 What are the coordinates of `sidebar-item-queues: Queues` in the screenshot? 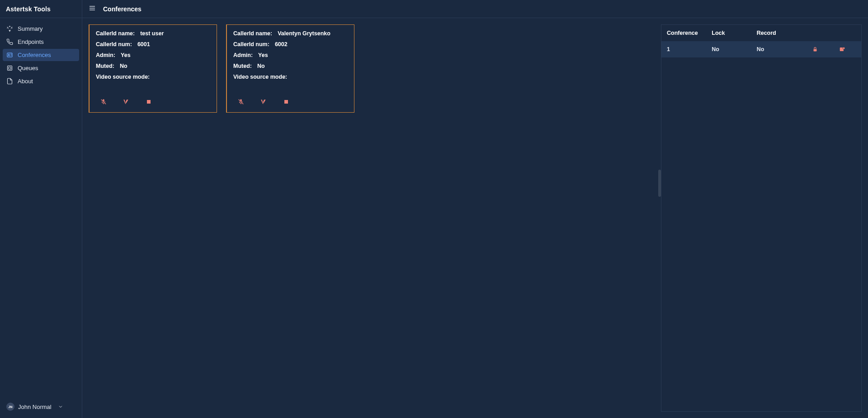 It's located at (41, 68).